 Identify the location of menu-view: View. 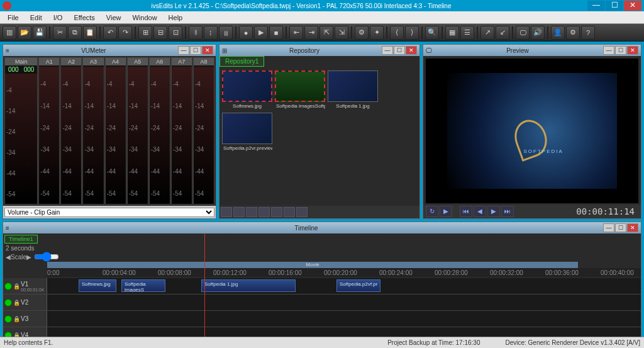
(114, 18).